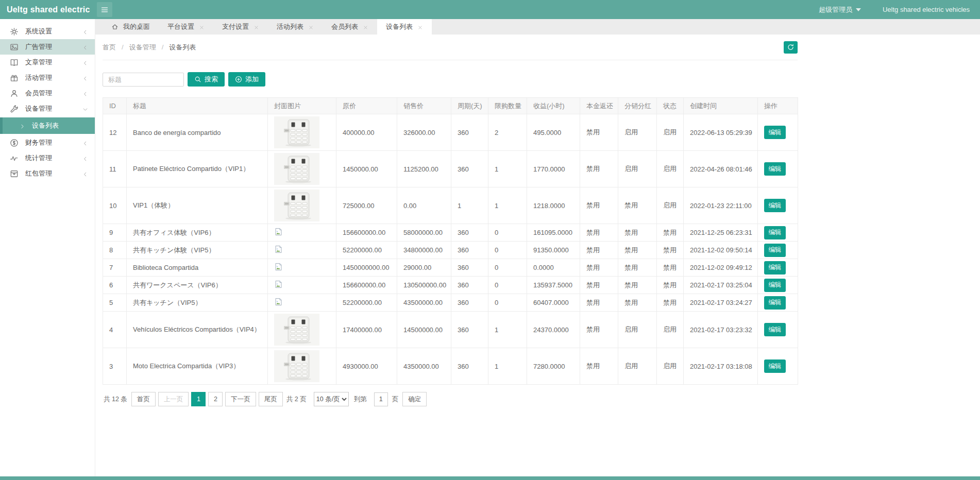 The width and height of the screenshot is (980, 480). What do you see at coordinates (670, 233) in the screenshot?
I see `cell-status: 禁用` at bounding box center [670, 233].